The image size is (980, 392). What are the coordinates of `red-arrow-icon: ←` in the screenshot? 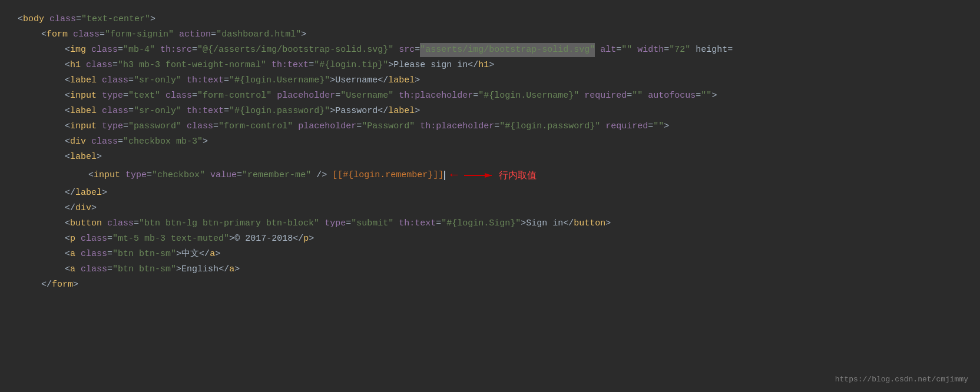 It's located at (453, 175).